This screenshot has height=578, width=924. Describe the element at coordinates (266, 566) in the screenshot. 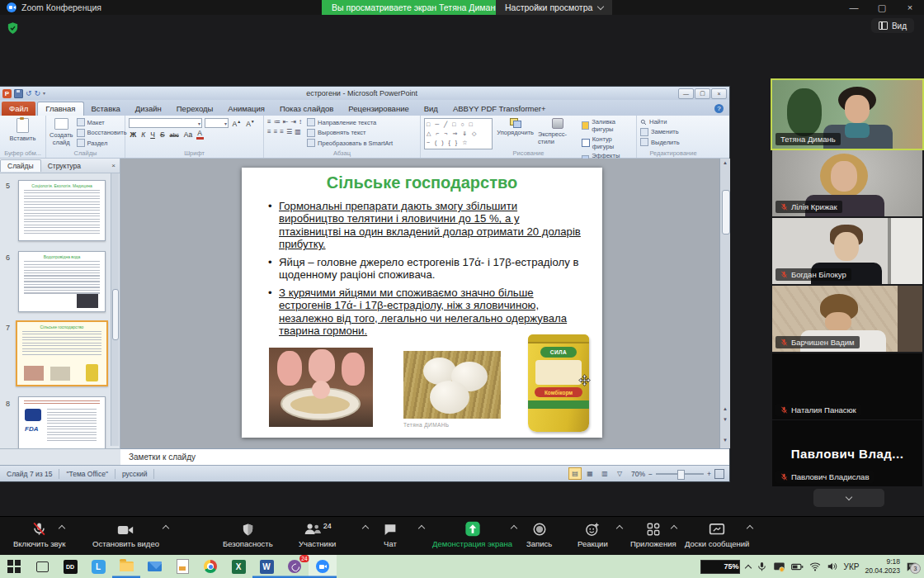

I see `taskbar-word: W` at that location.